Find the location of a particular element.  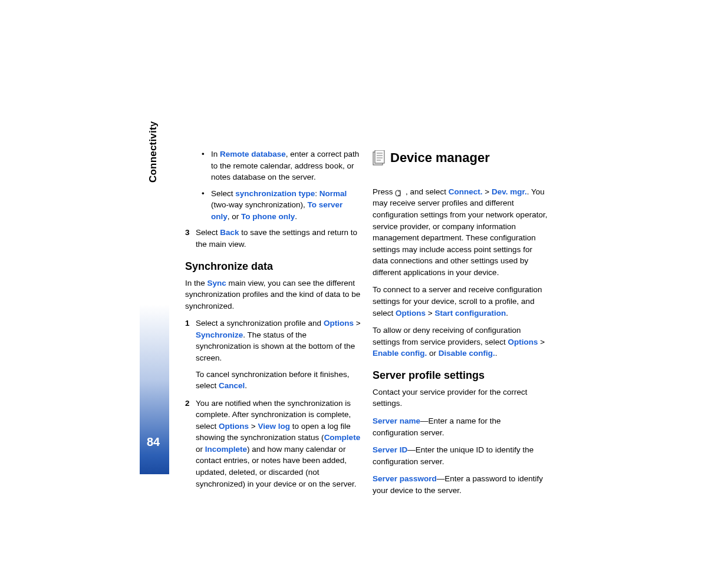

link-disable-config: Disable config. is located at coordinates (467, 353).